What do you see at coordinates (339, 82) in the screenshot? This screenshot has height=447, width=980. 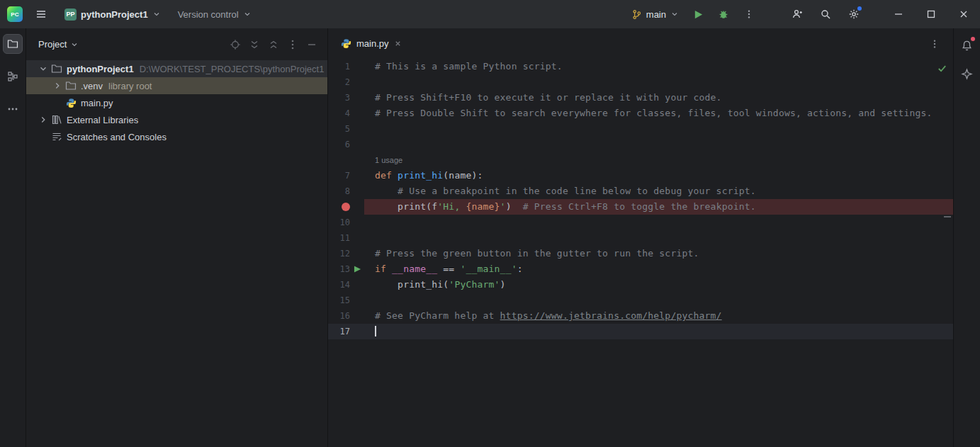 I see `line-number: 2` at bounding box center [339, 82].